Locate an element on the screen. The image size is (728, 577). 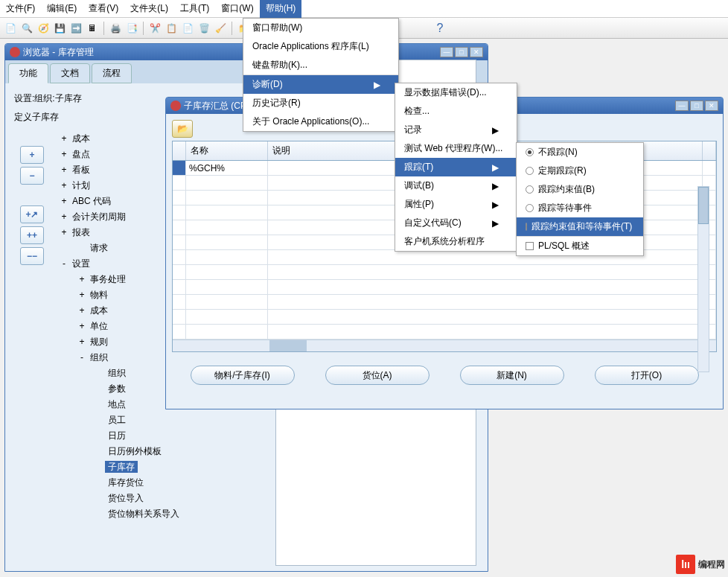
menu-item: 检查... is located at coordinates (456, 112).